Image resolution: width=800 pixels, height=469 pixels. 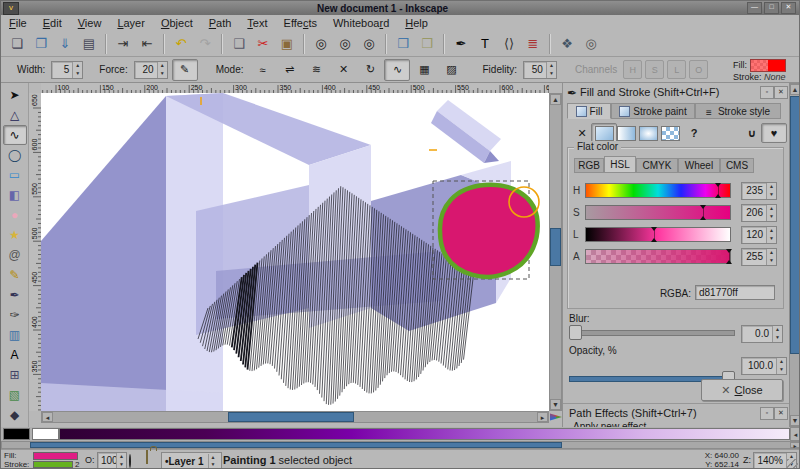 What do you see at coordinates (781, 414) in the screenshot?
I see `pe-close-icon: ✕` at bounding box center [781, 414].